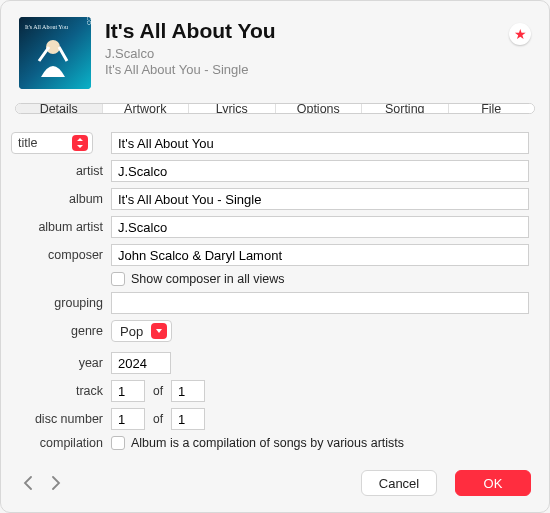 The width and height of the screenshot is (550, 513). Describe the element at coordinates (61, 303) in the screenshot. I see `label-grouping: grouping` at that location.